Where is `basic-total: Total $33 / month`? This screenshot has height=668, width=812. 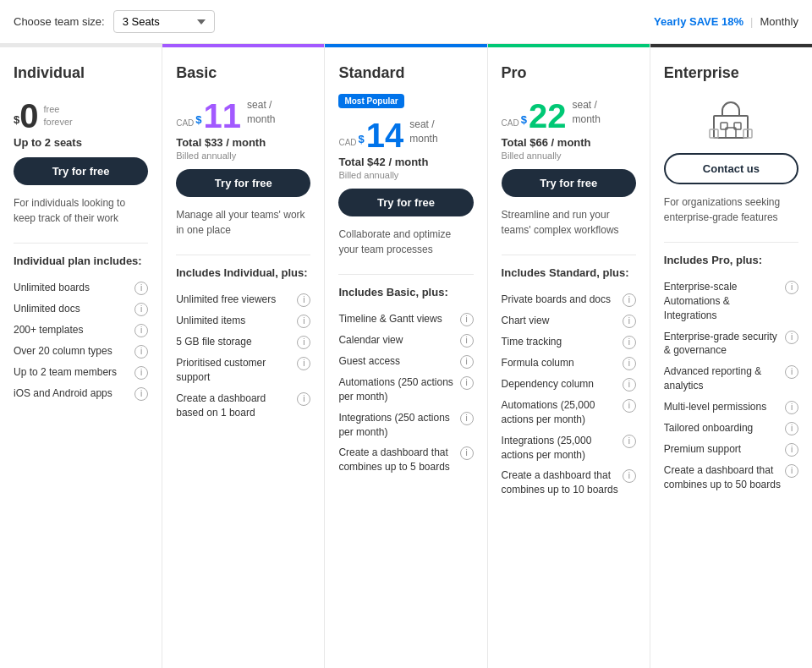 basic-total: Total $33 / month is located at coordinates (244, 142).